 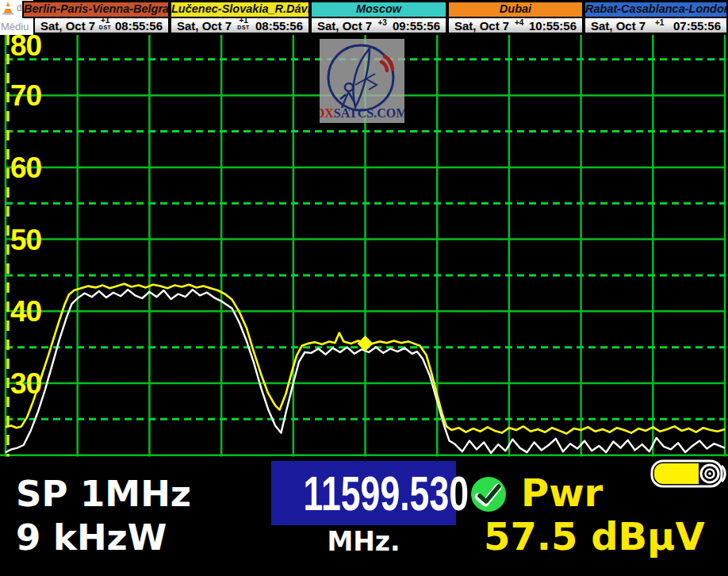 I want to click on power-label: Pwr, so click(x=561, y=493).